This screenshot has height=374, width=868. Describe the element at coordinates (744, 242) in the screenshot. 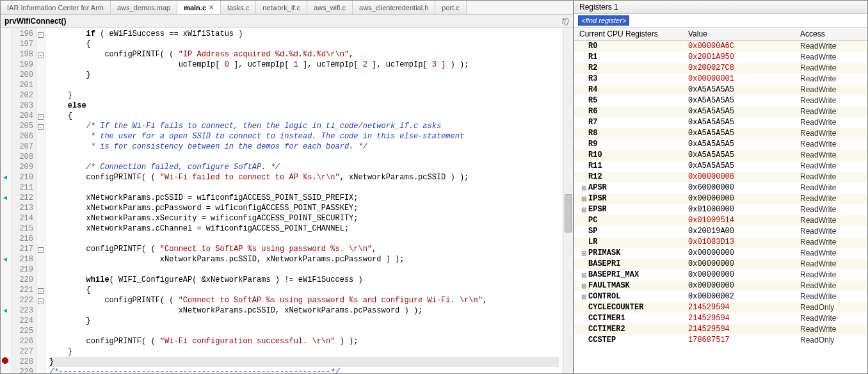

I see `register-value: 0x01003D13` at that location.